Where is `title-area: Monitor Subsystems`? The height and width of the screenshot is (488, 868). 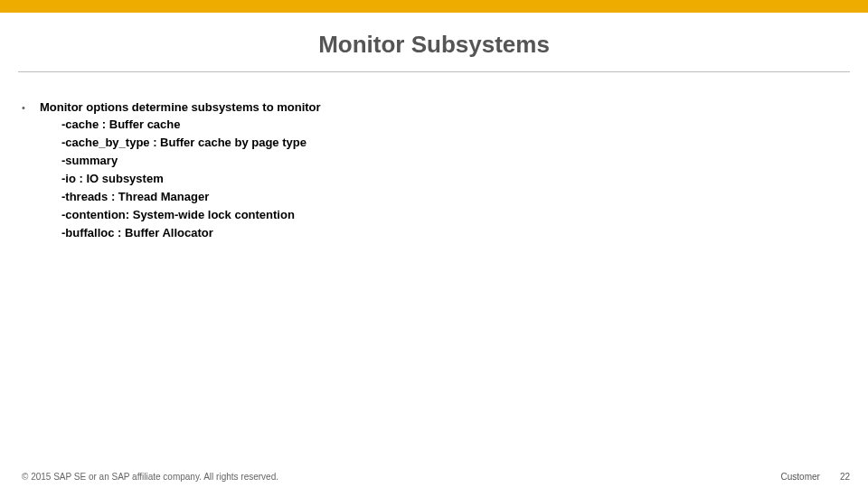 title-area: Monitor Subsystems is located at coordinates (434, 42).